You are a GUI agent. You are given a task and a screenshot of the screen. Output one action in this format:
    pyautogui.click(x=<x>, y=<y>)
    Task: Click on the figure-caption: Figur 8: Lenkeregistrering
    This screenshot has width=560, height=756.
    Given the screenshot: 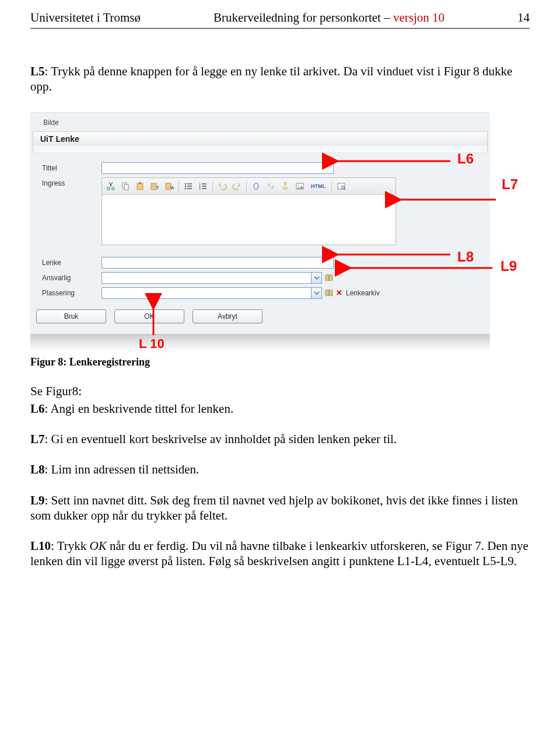 What is the action you would take?
    pyautogui.click(x=280, y=362)
    